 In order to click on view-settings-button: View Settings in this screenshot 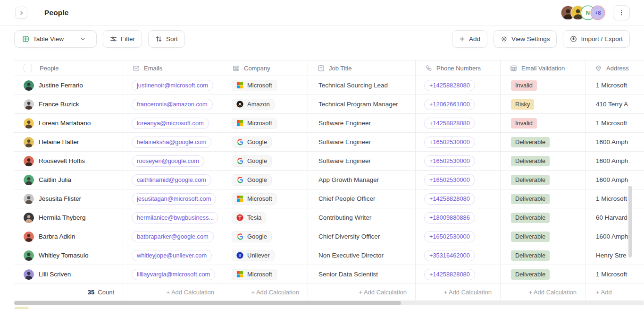, I will do `click(526, 39)`.